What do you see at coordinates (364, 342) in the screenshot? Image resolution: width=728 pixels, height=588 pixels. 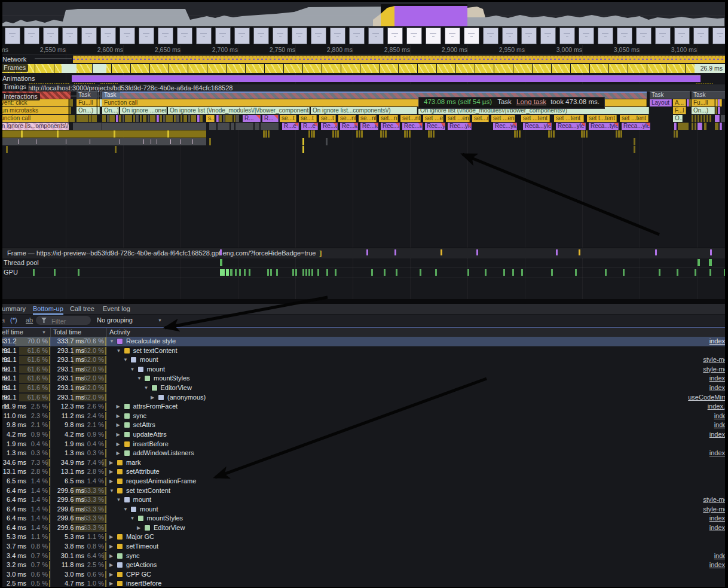 I see `table-row: 331.2 ms70.0 %333.7 ms70.6 %▼Recalculate…` at bounding box center [364, 342].